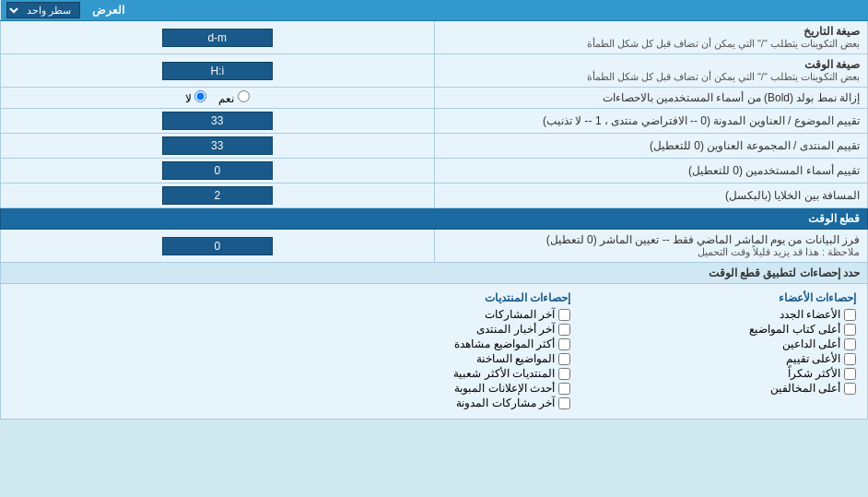 The height and width of the screenshot is (497, 868). I want to click on time-format-sublabel: بعض التكوينات يتطلب "/" التي يمكن أن تضا…, so click(651, 77).